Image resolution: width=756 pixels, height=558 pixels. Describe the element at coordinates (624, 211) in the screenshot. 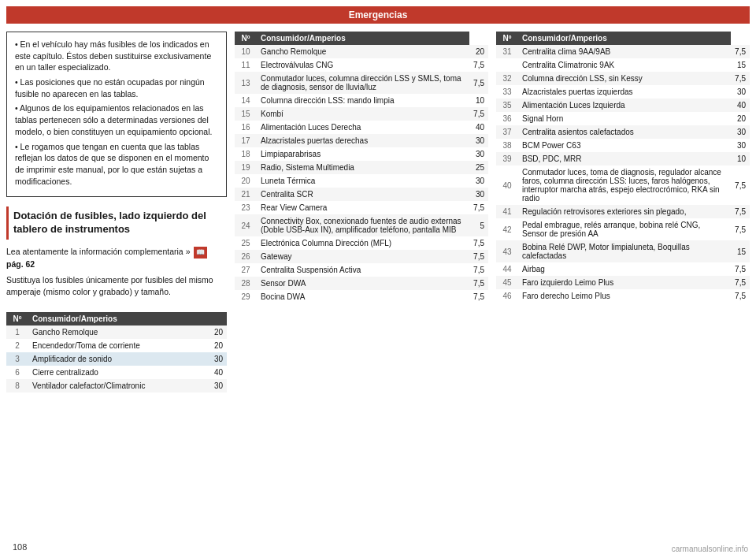

I see `row-consumer: Regulación retrovisores exteriores sin p…` at that location.